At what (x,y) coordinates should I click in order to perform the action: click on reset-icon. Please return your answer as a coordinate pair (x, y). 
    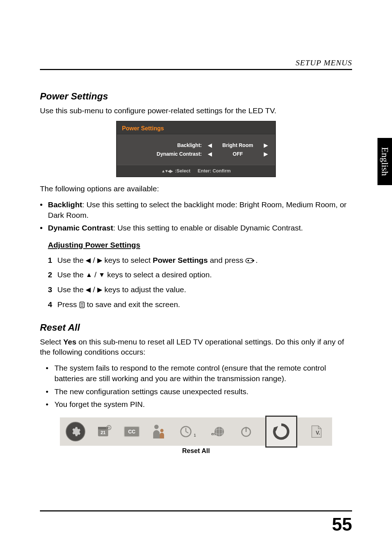
    Looking at the image, I should click on (281, 432).